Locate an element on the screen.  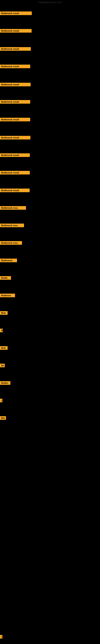
bottleneck-badge-14: Bottleneck resu is located at coordinates (11, 243).